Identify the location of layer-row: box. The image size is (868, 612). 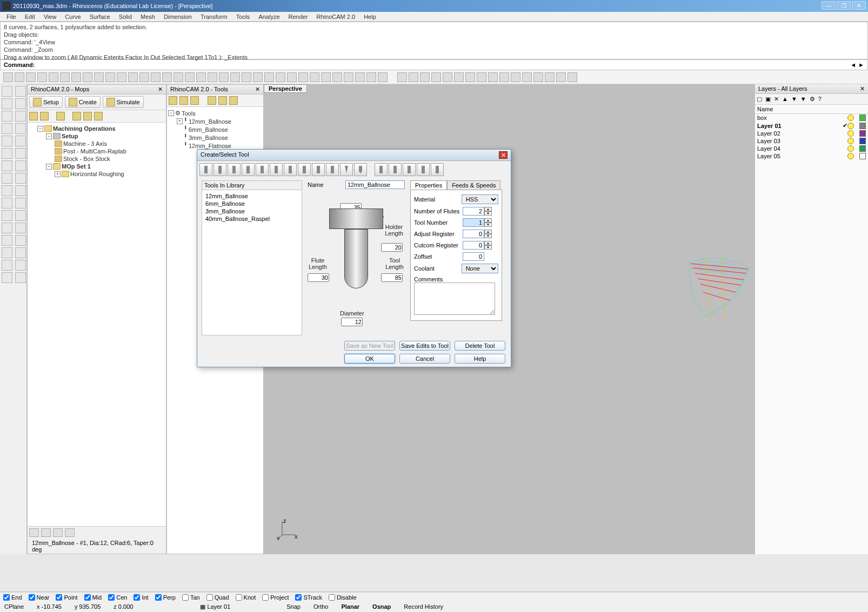
(812, 118).